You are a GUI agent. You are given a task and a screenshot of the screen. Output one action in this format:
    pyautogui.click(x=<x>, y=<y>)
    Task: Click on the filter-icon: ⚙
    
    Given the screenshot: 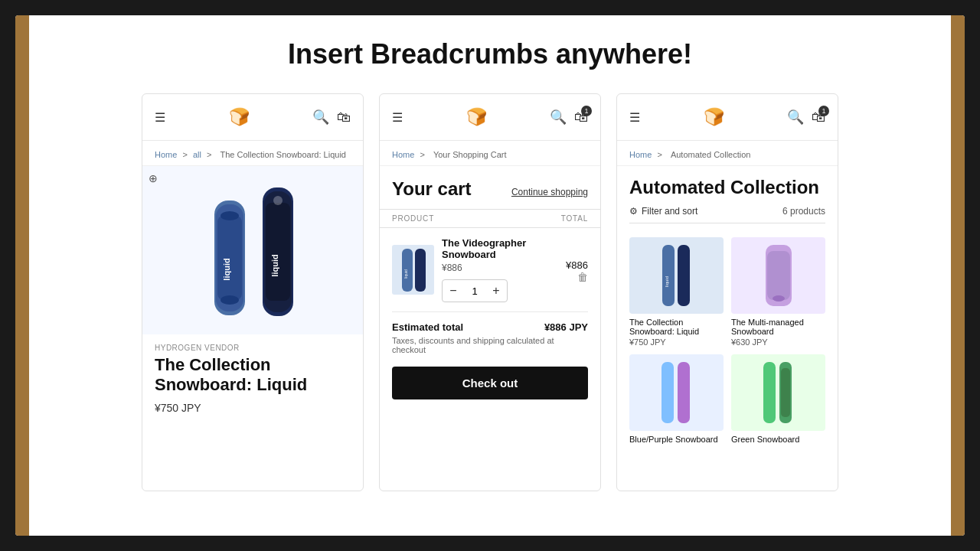 What is the action you would take?
    pyautogui.click(x=634, y=211)
    